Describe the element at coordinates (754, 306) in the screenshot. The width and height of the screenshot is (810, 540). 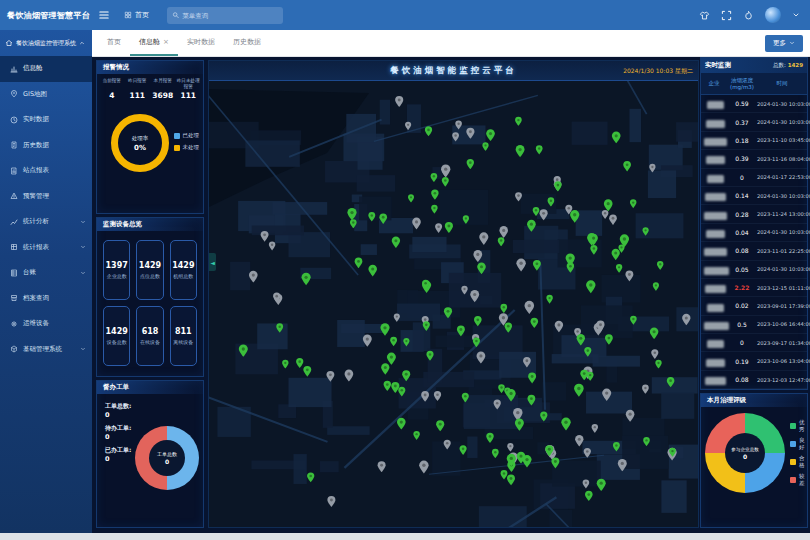
I see `realtime-row: 0.02 2023-09-01 17:39:00` at that location.